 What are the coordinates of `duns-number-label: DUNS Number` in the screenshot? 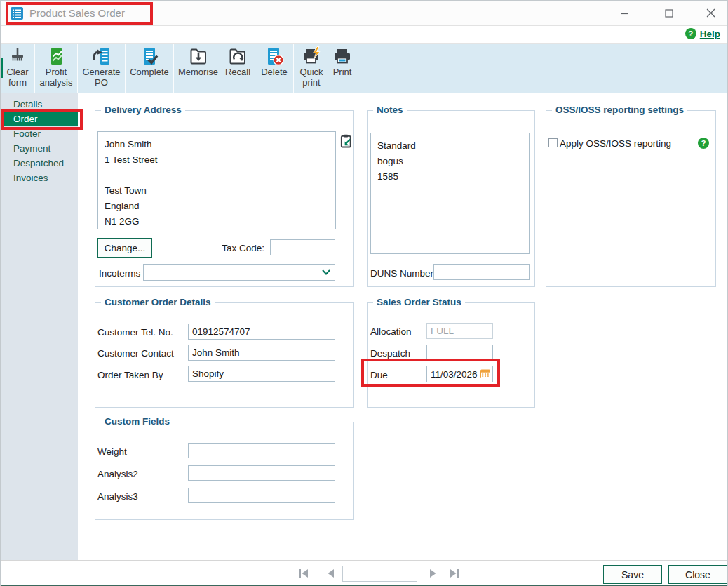 It's located at (402, 274).